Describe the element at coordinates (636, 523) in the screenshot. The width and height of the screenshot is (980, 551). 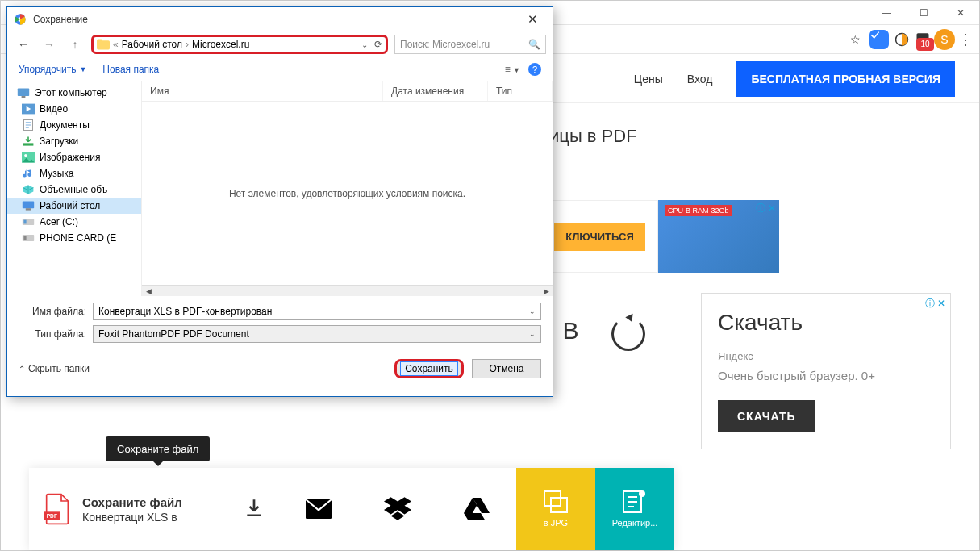
I see `edit-label: Редактир...` at that location.